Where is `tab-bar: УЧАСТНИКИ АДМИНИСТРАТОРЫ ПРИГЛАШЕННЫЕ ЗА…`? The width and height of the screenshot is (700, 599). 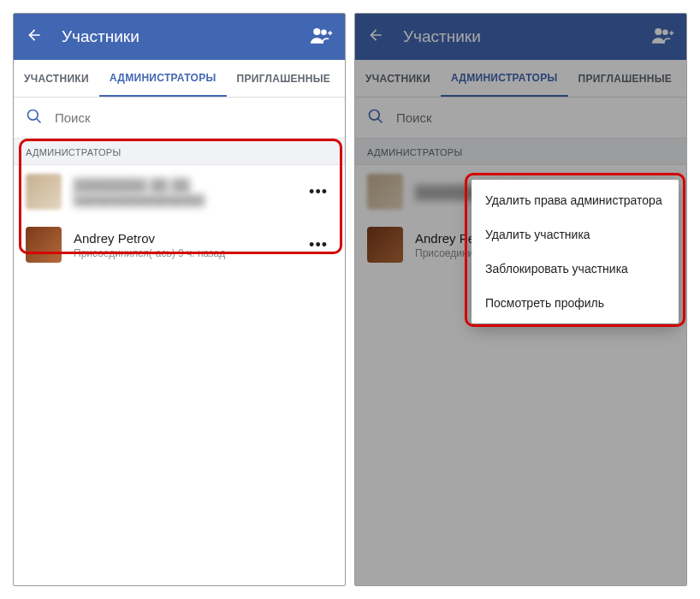
tab-bar: УЧАСТНИКИ АДМИНИСТРАТОРЫ ПРИГЛАШЕННЫЕ ЗА… is located at coordinates (180, 79).